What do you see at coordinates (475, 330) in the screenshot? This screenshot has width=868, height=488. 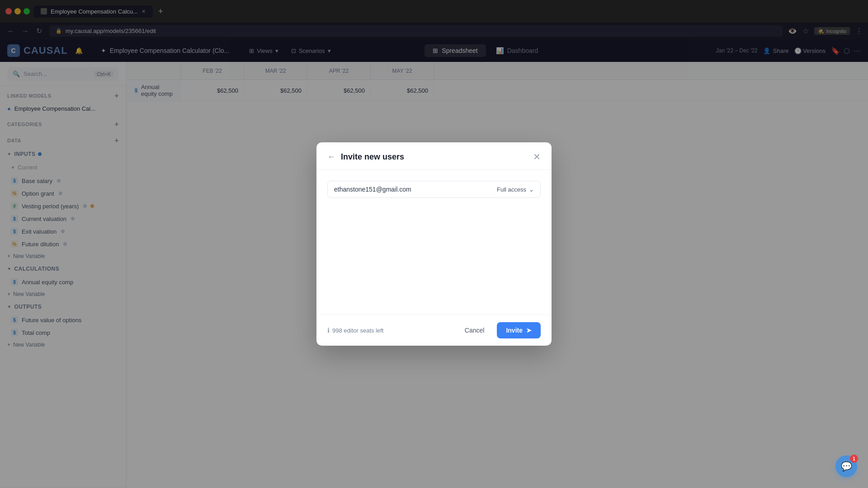 I see `cancel-button: Cancel` at bounding box center [475, 330].